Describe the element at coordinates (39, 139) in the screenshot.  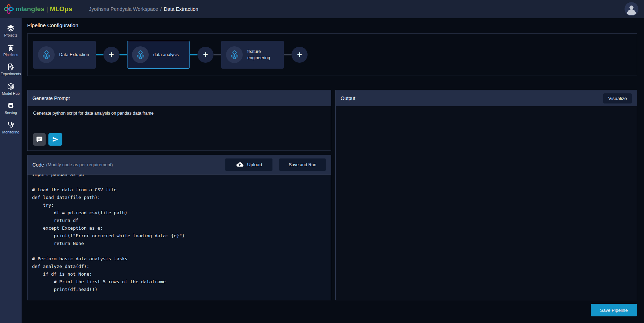
I see `chat-history-button` at that location.